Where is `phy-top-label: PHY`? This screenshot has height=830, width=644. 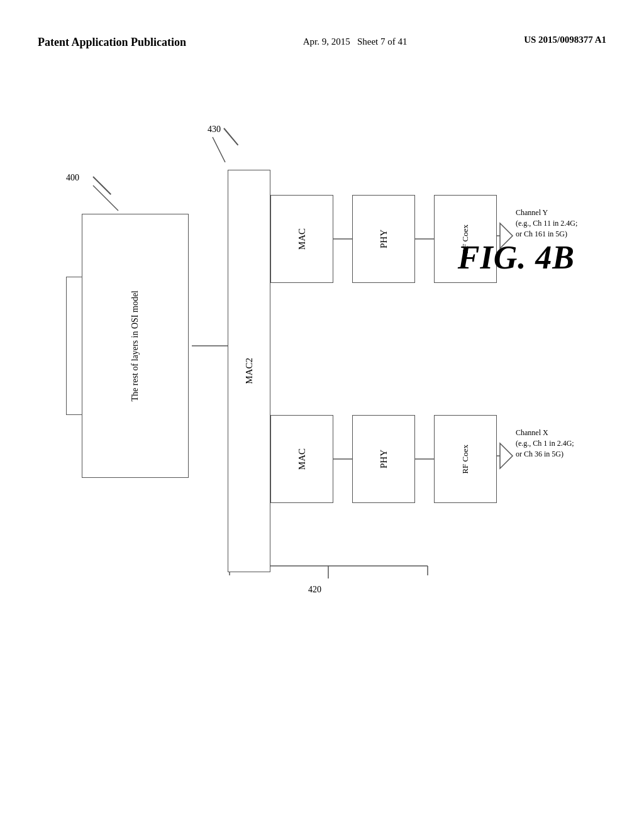
phy-top-label: PHY is located at coordinates (384, 239).